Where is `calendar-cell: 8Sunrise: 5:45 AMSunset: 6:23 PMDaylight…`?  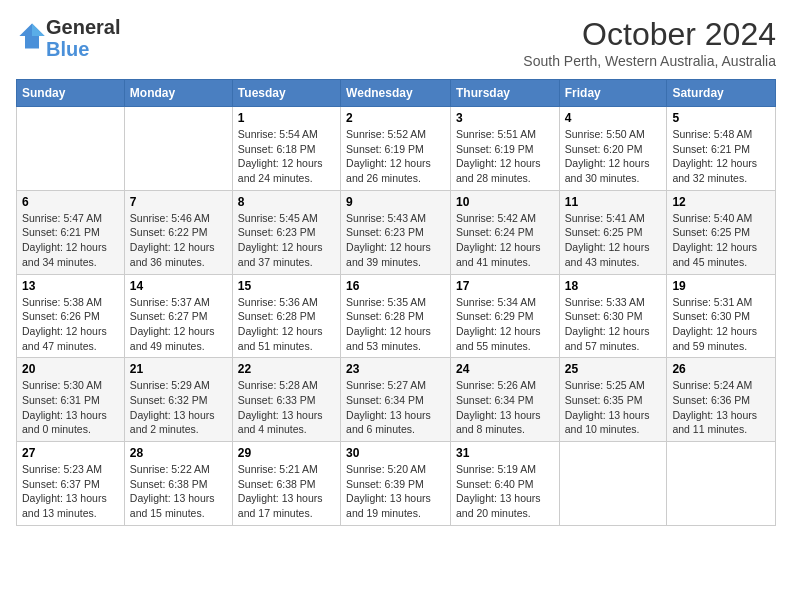 calendar-cell: 8Sunrise: 5:45 AMSunset: 6:23 PMDaylight… is located at coordinates (286, 232).